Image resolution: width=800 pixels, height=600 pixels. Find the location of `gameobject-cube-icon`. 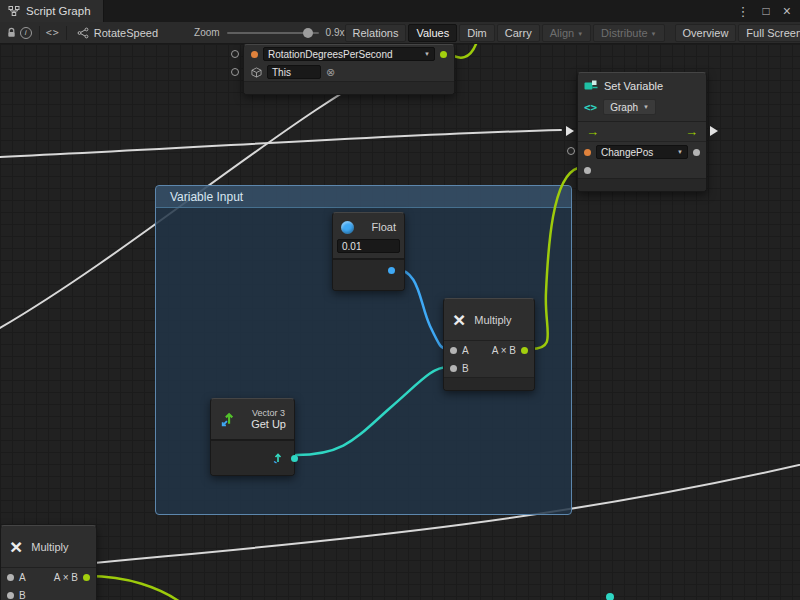

gameobject-cube-icon is located at coordinates (256, 72).